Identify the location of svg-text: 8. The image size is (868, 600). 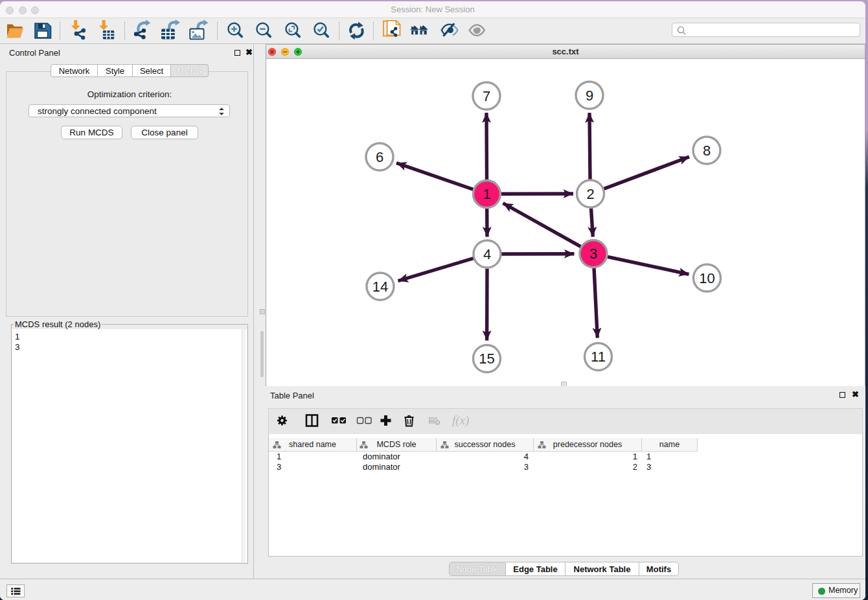
(707, 150).